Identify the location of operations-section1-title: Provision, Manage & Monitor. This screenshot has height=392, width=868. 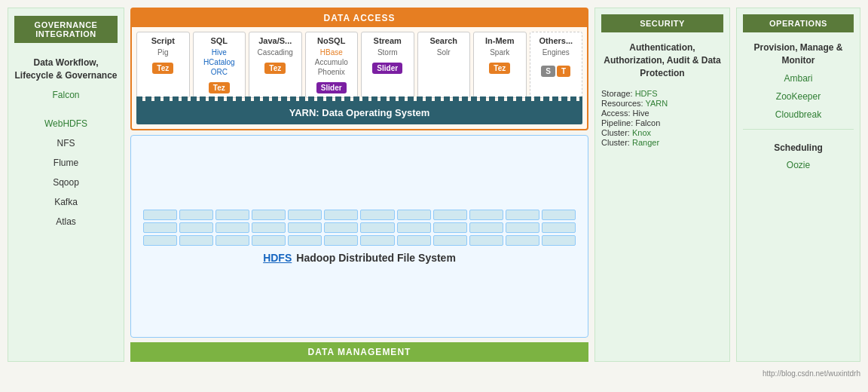
(799, 54).